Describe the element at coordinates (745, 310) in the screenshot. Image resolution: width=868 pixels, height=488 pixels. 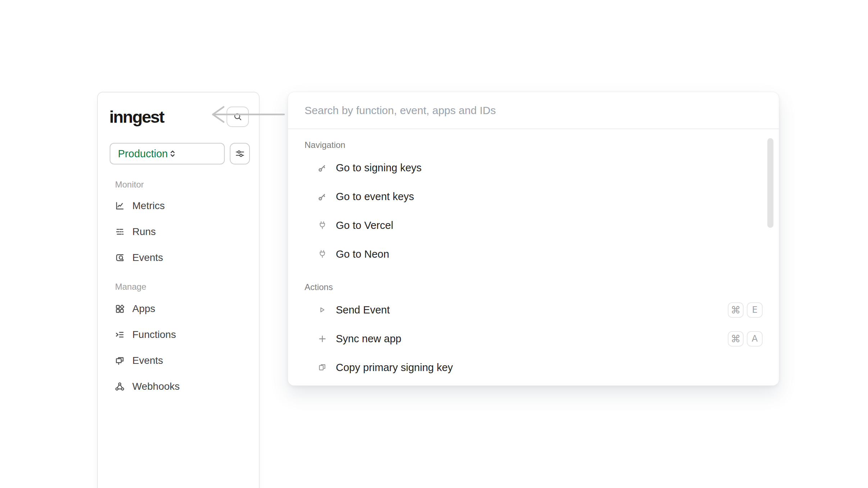
I see `shortcut-keys: ⌘ E` at that location.